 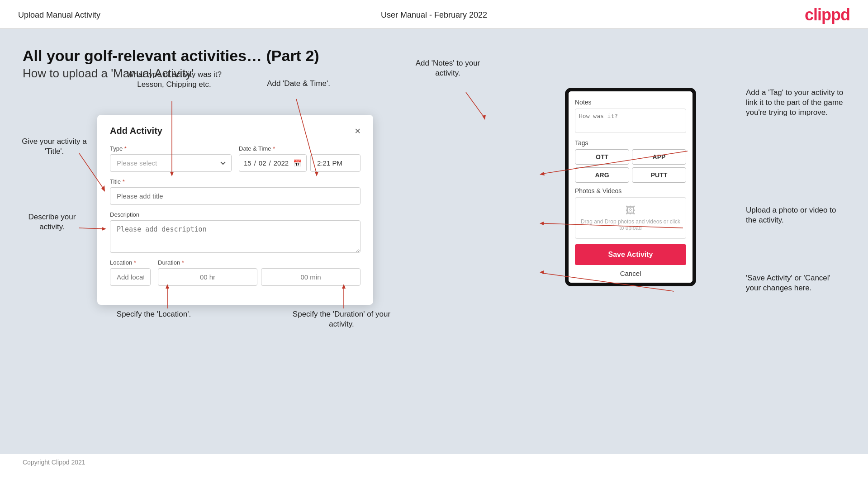 I want to click on duration-hr-input, so click(x=208, y=277).